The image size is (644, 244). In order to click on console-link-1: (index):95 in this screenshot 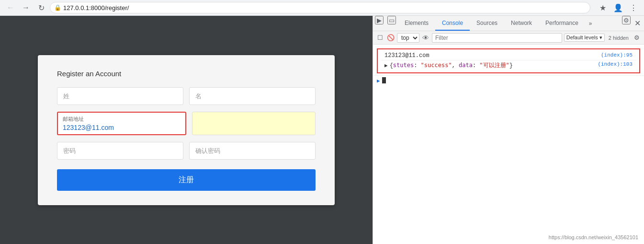, I will do `click(617, 55)`.